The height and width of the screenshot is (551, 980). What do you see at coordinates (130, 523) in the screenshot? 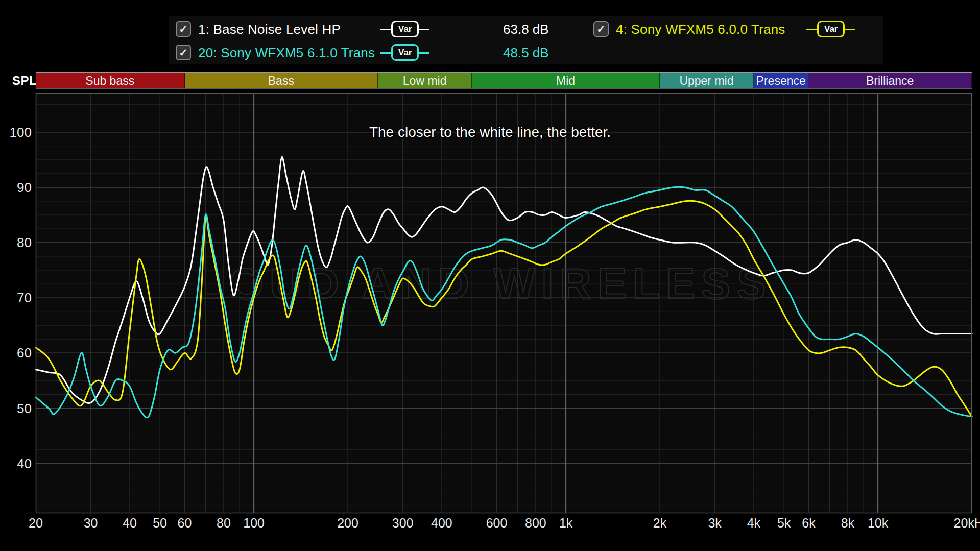
I see `x-tick-40: 40` at bounding box center [130, 523].